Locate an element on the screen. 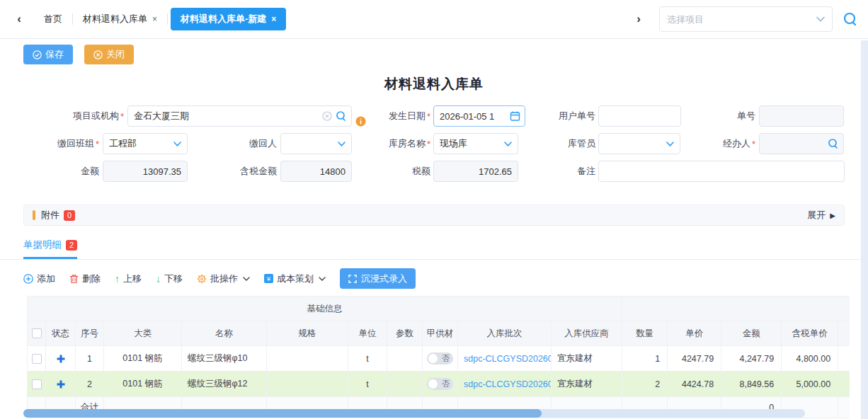  cost-plan-menu: ¥ 成本策划 is located at coordinates (295, 279).